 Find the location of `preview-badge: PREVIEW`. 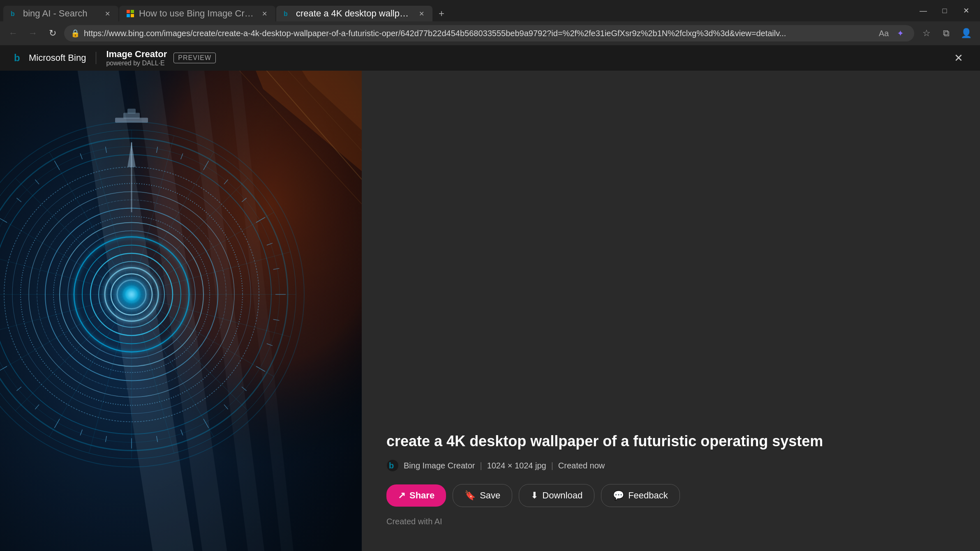

preview-badge: PREVIEW is located at coordinates (195, 58).